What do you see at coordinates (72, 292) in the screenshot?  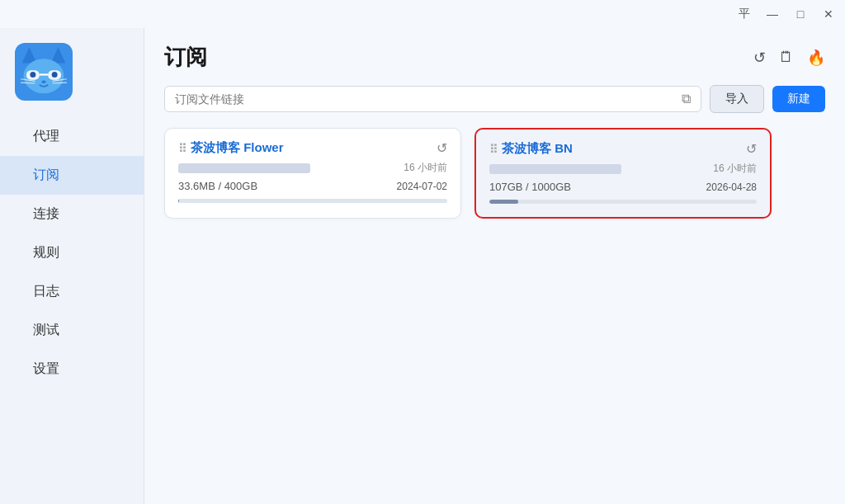 I see `sidebar-item-logs: 日志` at bounding box center [72, 292].